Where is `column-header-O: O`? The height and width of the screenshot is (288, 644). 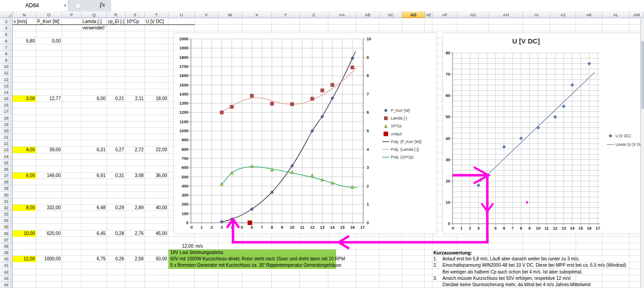 column-header-O: O is located at coordinates (49, 15).